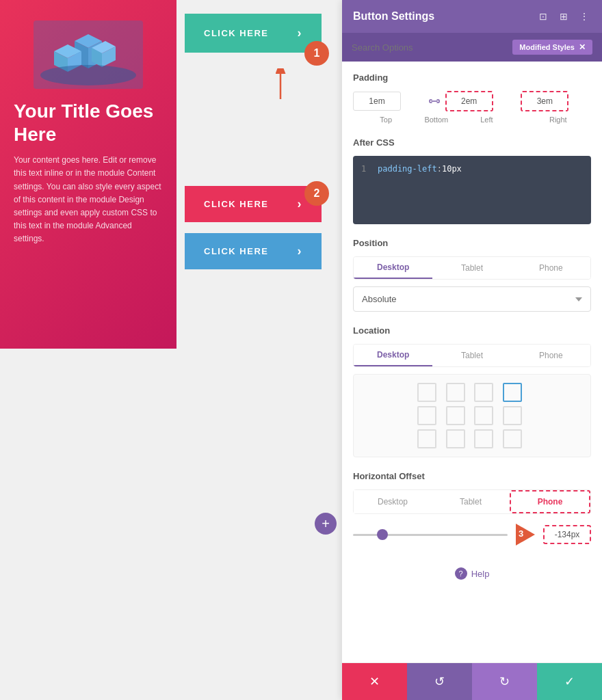  What do you see at coordinates (394, 16) in the screenshot?
I see `panel-title: Button Settings` at bounding box center [394, 16].